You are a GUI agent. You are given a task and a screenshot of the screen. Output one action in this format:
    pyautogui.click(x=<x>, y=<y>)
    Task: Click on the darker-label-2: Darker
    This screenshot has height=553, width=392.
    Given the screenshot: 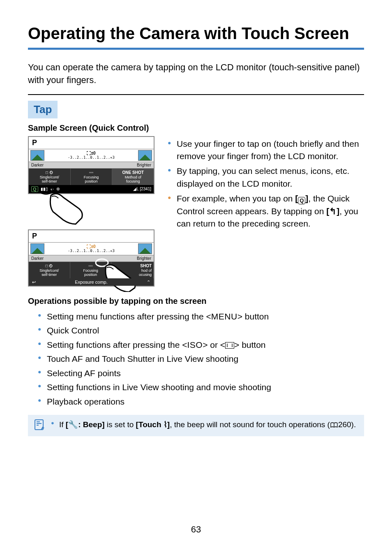 What is the action you would take?
    pyautogui.click(x=37, y=258)
    